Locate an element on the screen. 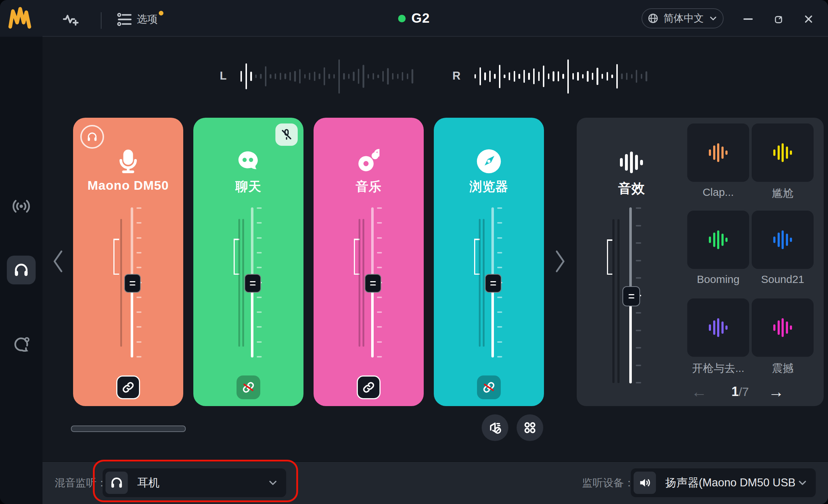 This screenshot has width=828, height=504. broadcast-icon is located at coordinates (21, 206).